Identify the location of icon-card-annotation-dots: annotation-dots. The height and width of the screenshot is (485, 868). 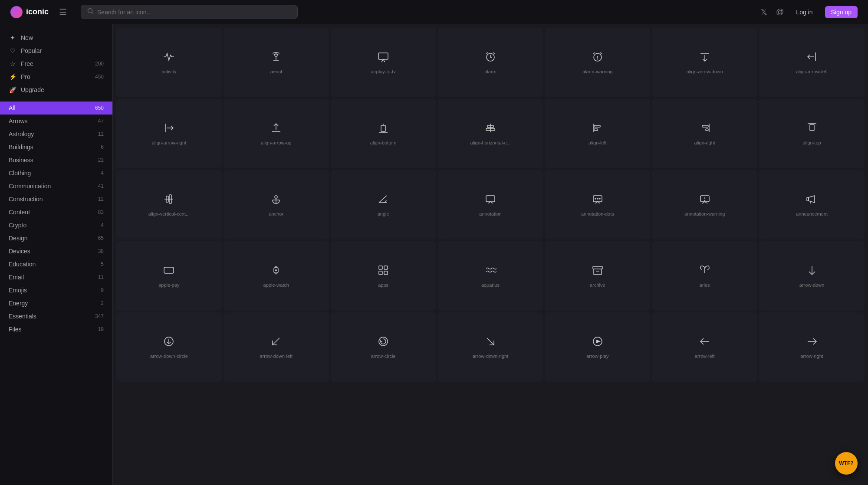
(597, 205).